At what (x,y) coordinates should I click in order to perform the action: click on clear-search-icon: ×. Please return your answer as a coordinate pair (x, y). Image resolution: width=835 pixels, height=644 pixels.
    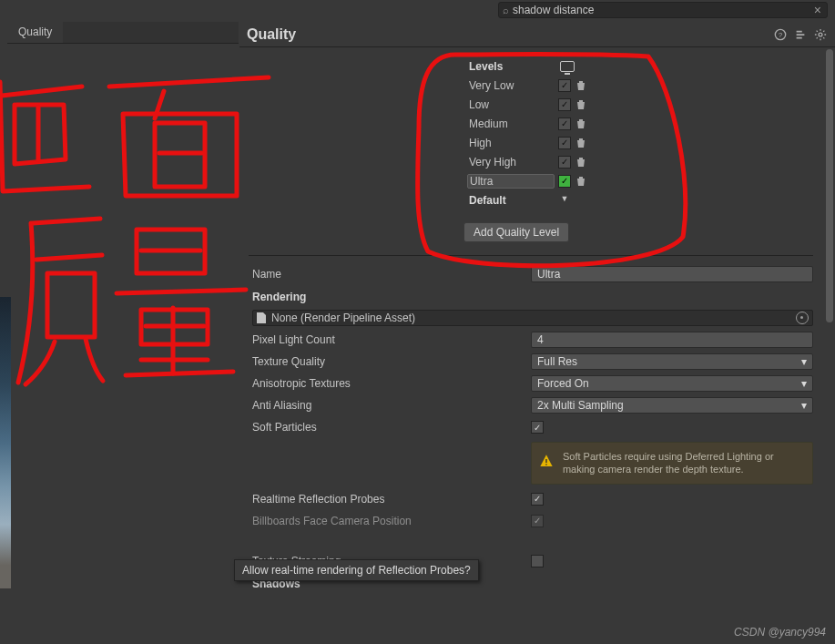
    Looking at the image, I should click on (818, 10).